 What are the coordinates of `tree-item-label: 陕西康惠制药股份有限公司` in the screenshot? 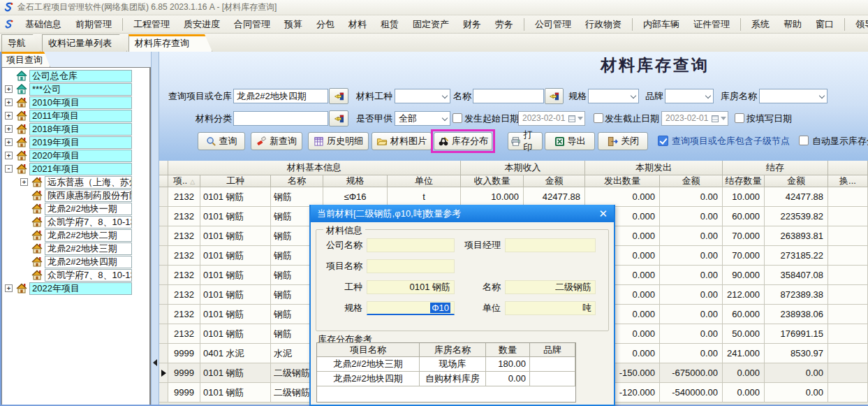 It's located at (88, 196).